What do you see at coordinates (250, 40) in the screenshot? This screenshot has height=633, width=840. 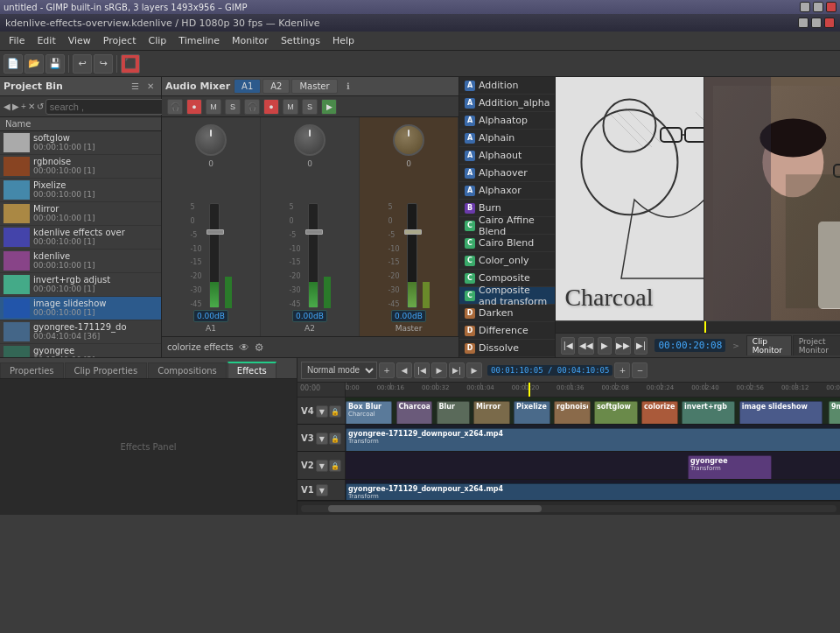 I see `menu-monitor: Monitor` at bounding box center [250, 40].